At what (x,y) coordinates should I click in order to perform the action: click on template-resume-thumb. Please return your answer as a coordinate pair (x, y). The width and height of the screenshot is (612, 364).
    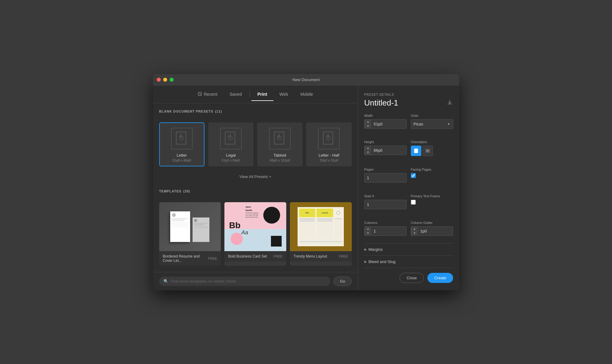
    Looking at the image, I should click on (190, 227).